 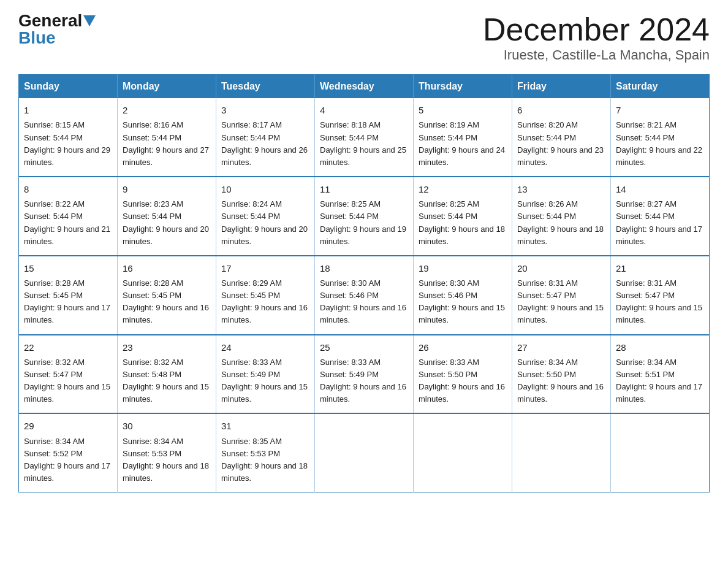 I want to click on calendar-cell: 6Sunrise: 8:20 AMSunset: 5:44 PMDaylight…, so click(x=561, y=137).